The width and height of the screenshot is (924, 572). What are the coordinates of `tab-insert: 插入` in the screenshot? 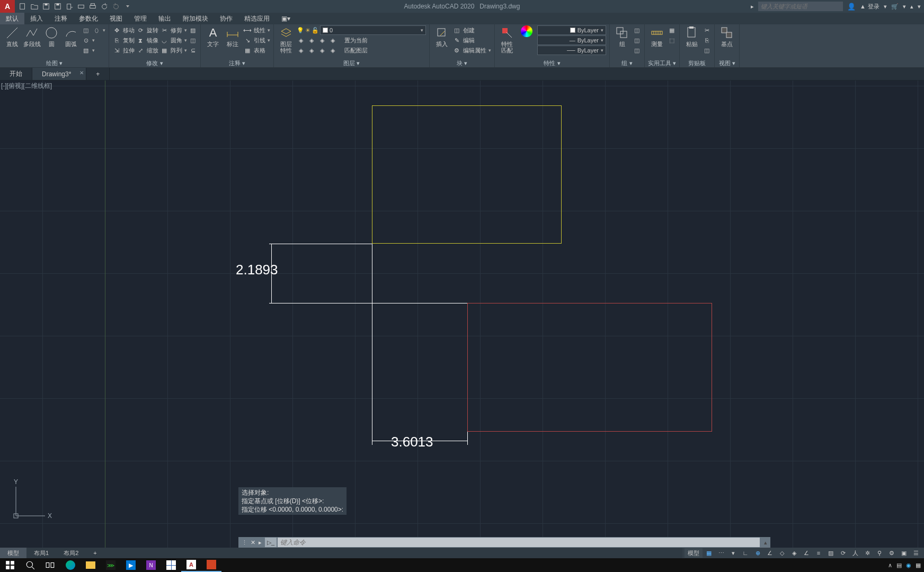 It's located at (37, 19).